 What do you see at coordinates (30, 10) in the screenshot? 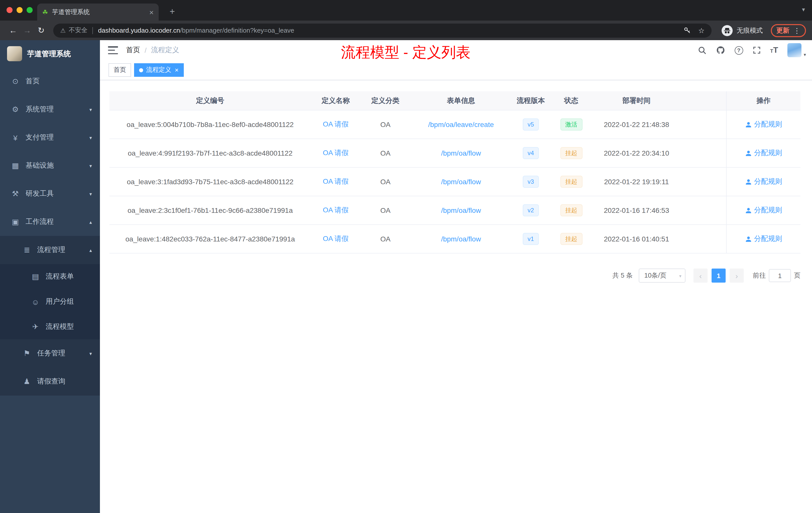
I see `zoom-window-button` at bounding box center [30, 10].